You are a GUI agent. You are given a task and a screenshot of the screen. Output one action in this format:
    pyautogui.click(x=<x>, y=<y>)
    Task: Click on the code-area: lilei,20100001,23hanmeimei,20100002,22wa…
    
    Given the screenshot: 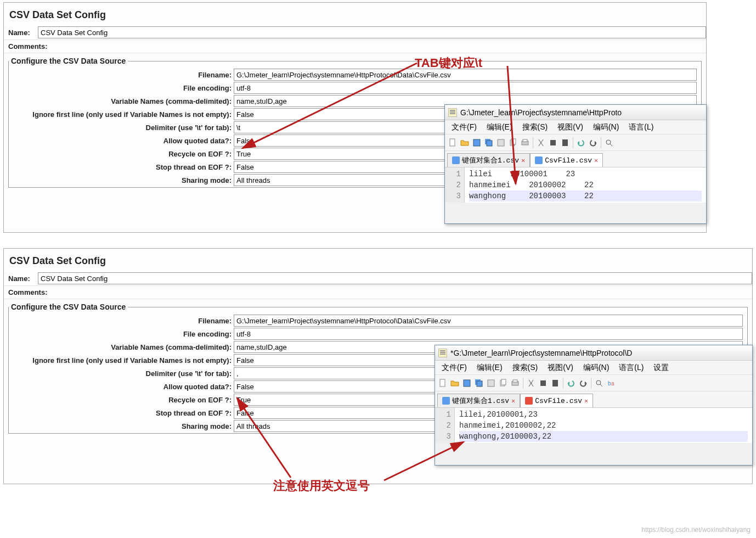 What is the action you would take?
    pyautogui.click(x=603, y=425)
    